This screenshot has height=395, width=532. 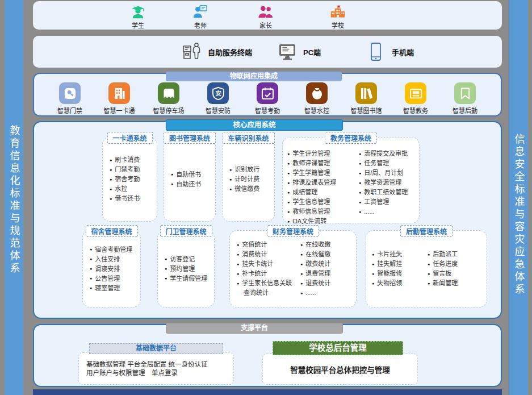 I want to click on left-standards-label: 教育信息化标准与规范体系, so click(x=14, y=200).